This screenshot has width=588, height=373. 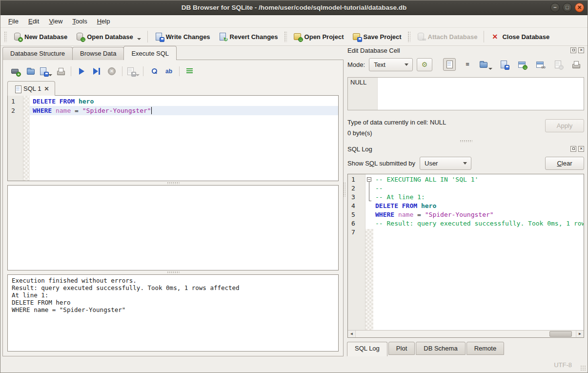 I want to click on dock-splitter, so click(x=466, y=141).